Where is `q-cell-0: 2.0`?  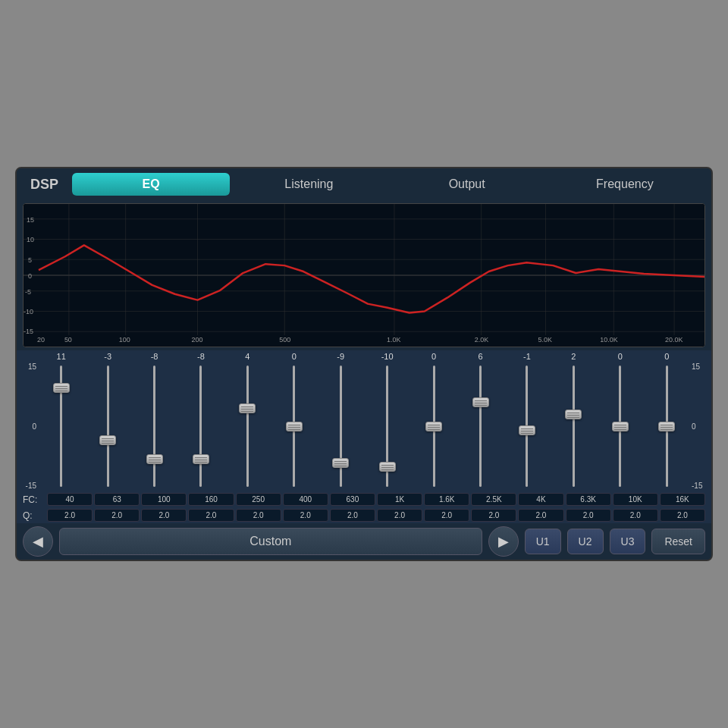
q-cell-0: 2.0 is located at coordinates (70, 516).